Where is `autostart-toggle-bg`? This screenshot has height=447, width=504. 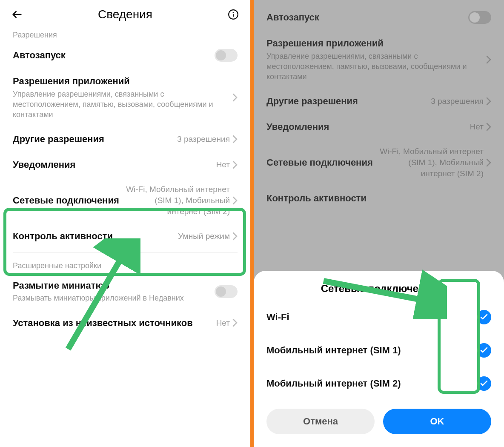
autostart-toggle-bg is located at coordinates (480, 17).